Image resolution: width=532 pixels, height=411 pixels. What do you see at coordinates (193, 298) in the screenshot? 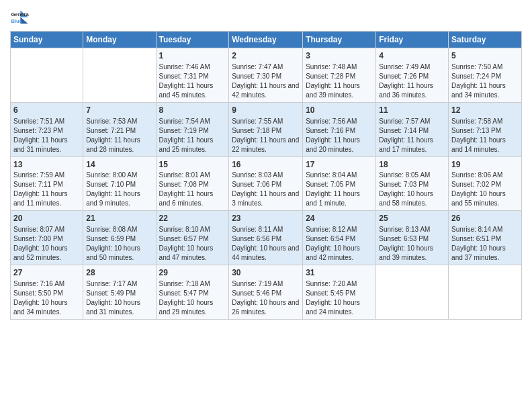
I see `cell-content: Sunrise: 7:18 AMSunset: 5:47 PMDaylight:…` at bounding box center [193, 298].